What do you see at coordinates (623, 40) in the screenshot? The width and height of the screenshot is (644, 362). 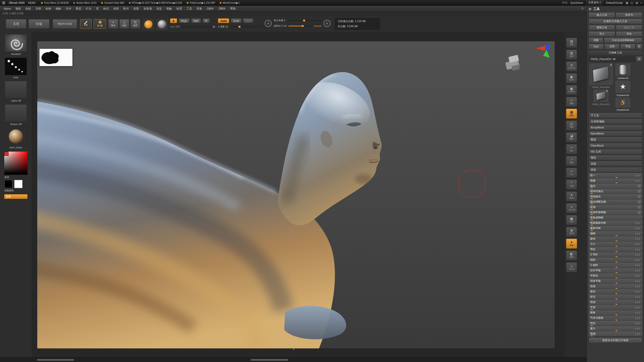 I see `make-polymesh-button: 生成 多边形网格物体` at bounding box center [623, 40].